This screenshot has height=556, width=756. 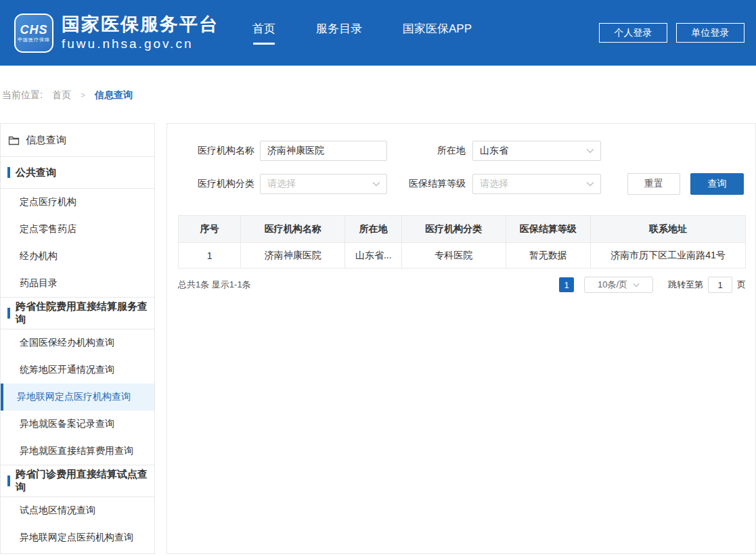 I want to click on results-table: 序号 医疗机构名称 所在地 医疗机构分类 医保结算等级 联系地址 1 济南神康医…, so click(x=462, y=242).